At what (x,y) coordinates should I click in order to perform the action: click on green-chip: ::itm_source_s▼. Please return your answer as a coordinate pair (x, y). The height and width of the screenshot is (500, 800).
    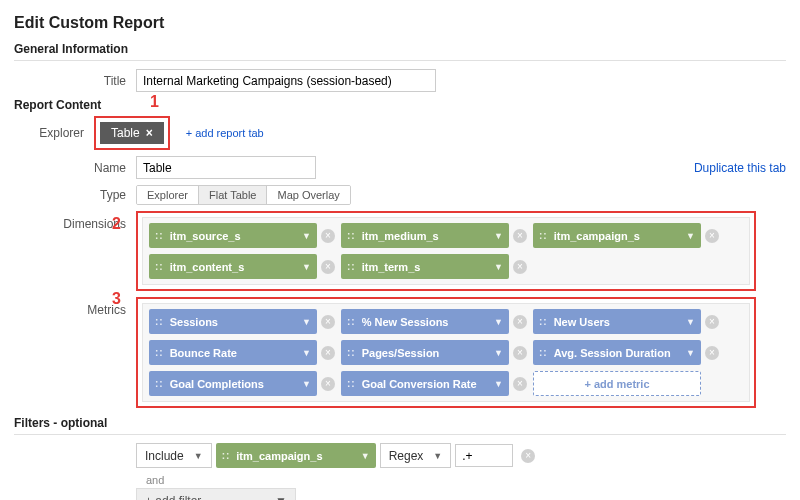
    Looking at the image, I should click on (233, 236).